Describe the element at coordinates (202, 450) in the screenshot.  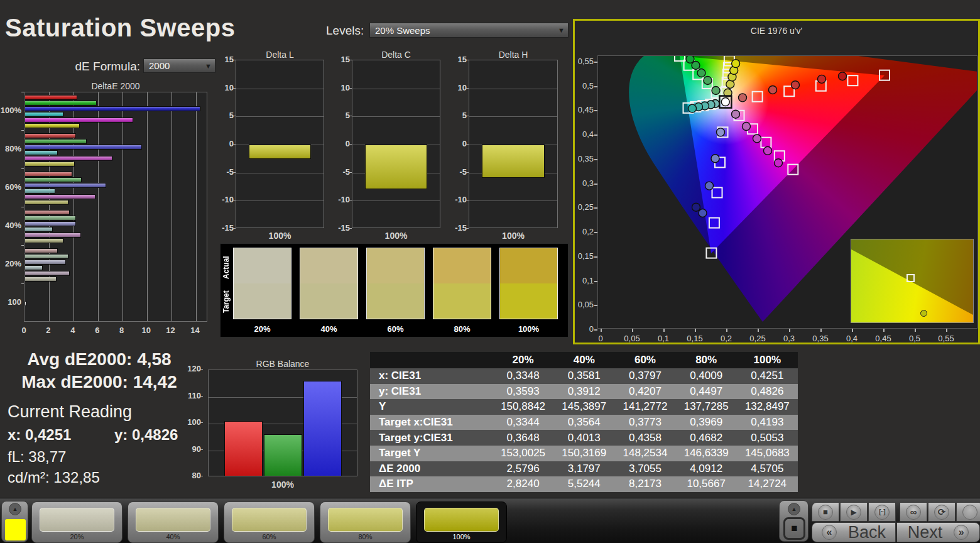
I see `rgb_balance-tick` at that location.